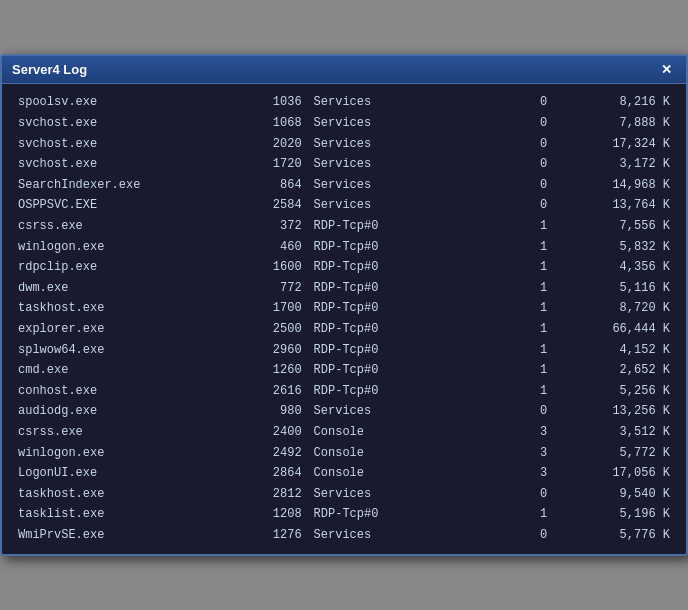 This screenshot has height=610, width=688. Describe the element at coordinates (612, 102) in the screenshot. I see `process-mem: 8,216 K` at that location.